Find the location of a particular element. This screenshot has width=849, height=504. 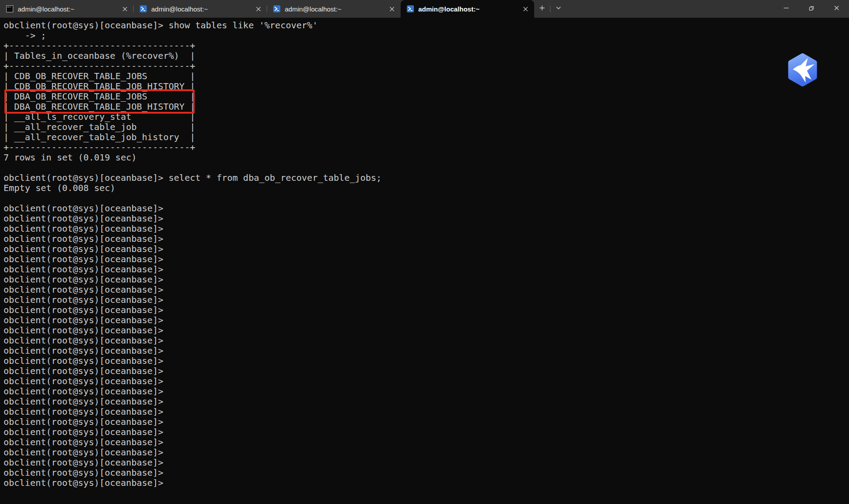

minimize-icon is located at coordinates (786, 9).